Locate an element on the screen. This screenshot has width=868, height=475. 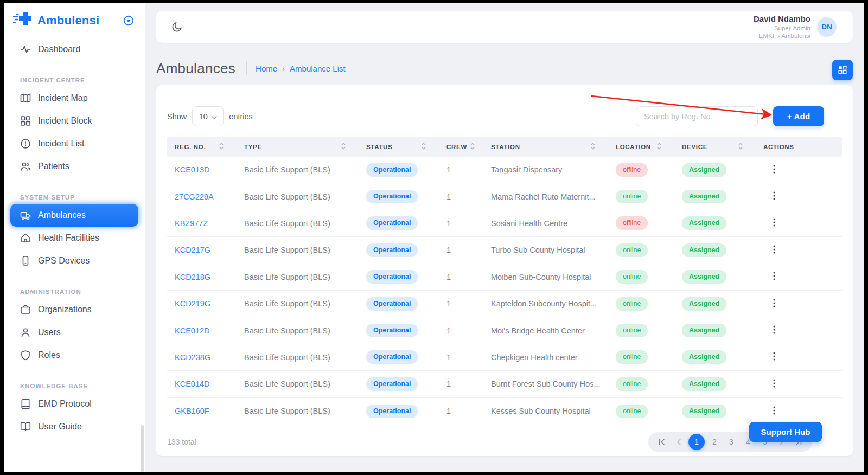
sidebar-item-ambulances: Ambulances is located at coordinates (74, 215).